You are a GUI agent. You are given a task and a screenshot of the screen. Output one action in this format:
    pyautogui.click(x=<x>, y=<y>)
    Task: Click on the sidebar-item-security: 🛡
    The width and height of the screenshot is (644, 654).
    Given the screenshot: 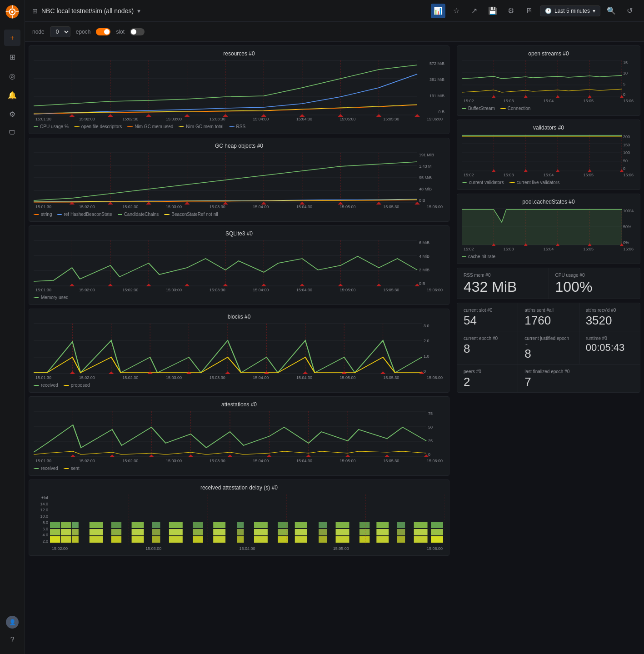 What is the action you would take?
    pyautogui.click(x=12, y=133)
    